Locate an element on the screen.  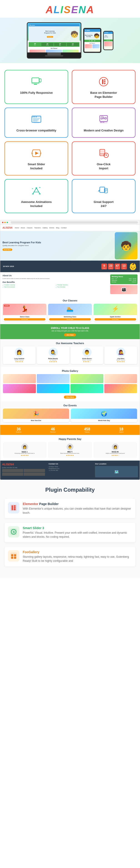
countdown-days-label: Days is located at coordinates (104, 268).